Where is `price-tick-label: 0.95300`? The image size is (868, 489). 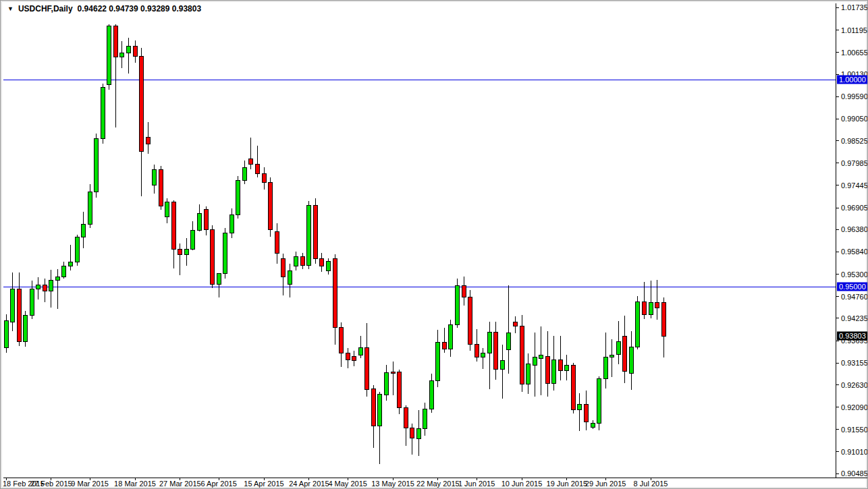 price-tick-label: 0.95300 is located at coordinates (855, 275).